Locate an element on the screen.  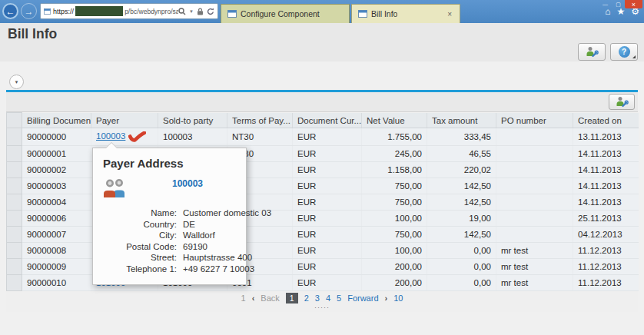
search-icon is located at coordinates (182, 12).